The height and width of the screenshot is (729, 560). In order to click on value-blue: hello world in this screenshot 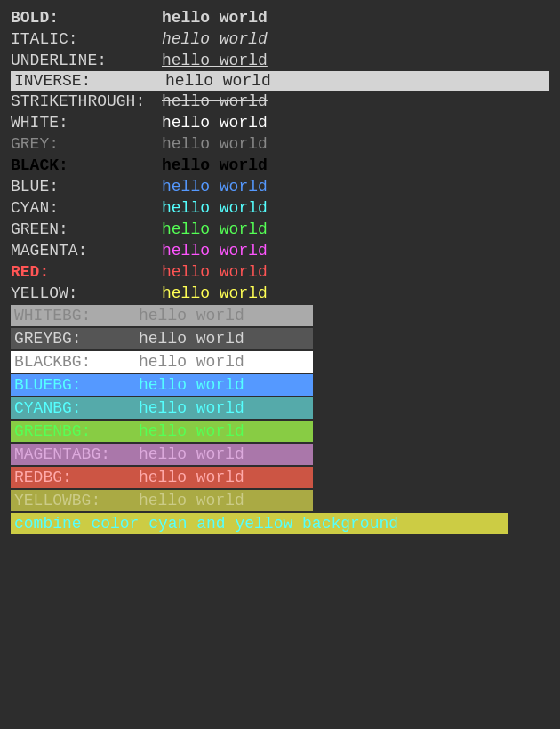, I will do `click(215, 187)`.